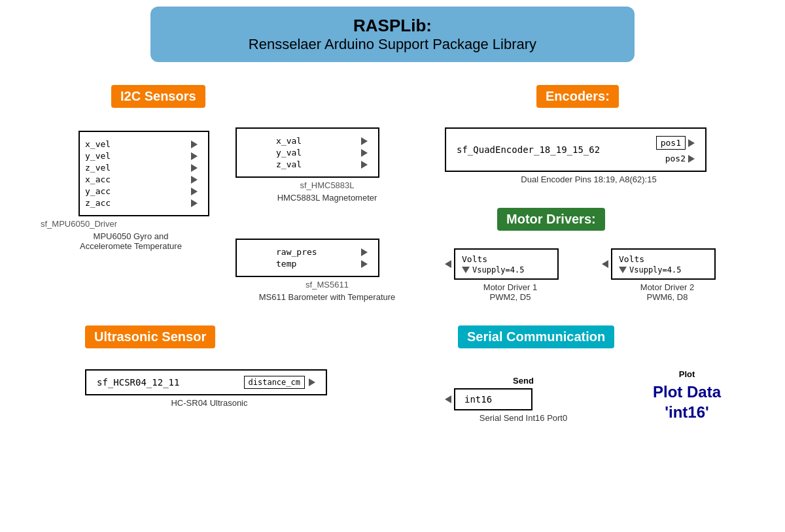  What do you see at coordinates (663, 264) in the screenshot?
I see `motor-driver-2-block: Volts Vsupply=4.5` at bounding box center [663, 264].